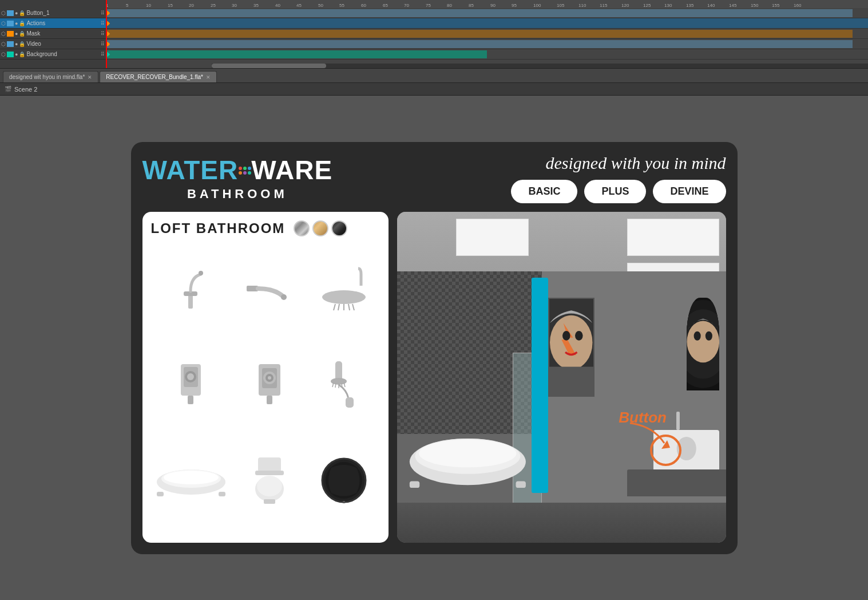 This screenshot has width=868, height=600. What do you see at coordinates (471, 6) in the screenshot?
I see `ruler-mark: 85` at bounding box center [471, 6].